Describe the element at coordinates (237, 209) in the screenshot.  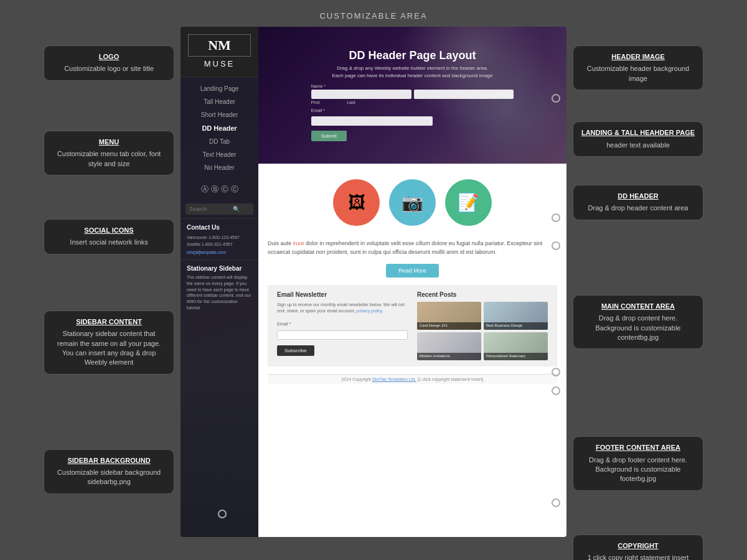
I see `search-icon: 🔍` at that location.